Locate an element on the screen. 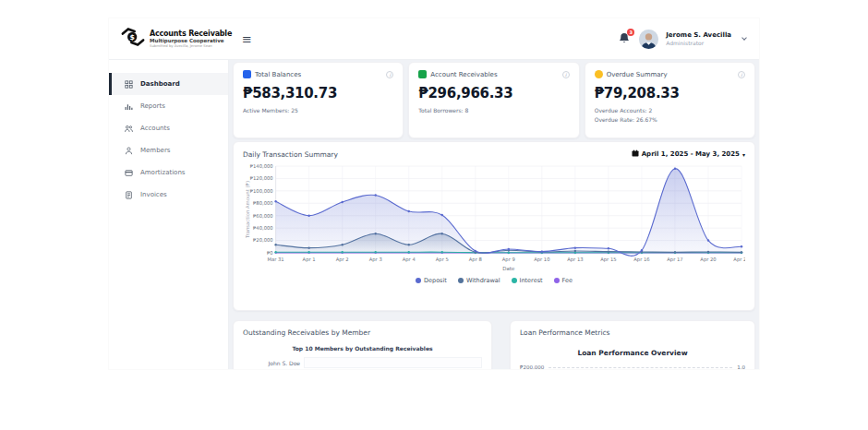 The width and height of the screenshot is (868, 430). stat-cards-row: Total Balances i ₱583,310.73 Active Memb… is located at coordinates (494, 100).